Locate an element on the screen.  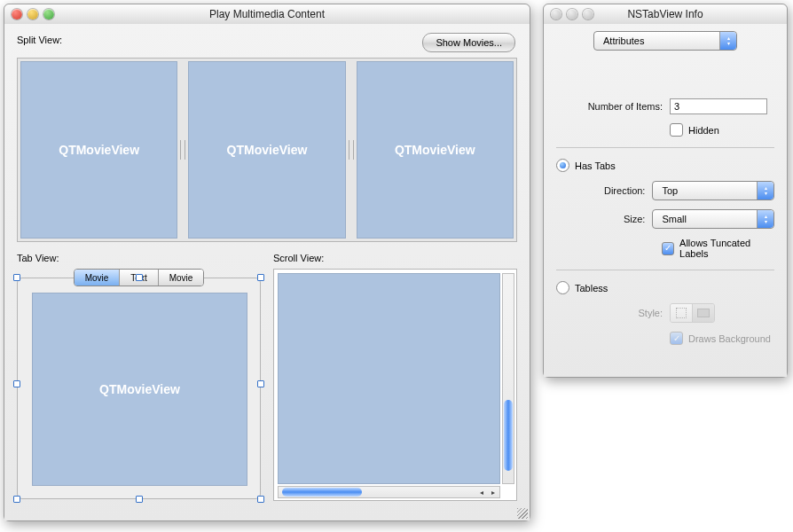
draws-bg-checkbox is located at coordinates (676, 339).